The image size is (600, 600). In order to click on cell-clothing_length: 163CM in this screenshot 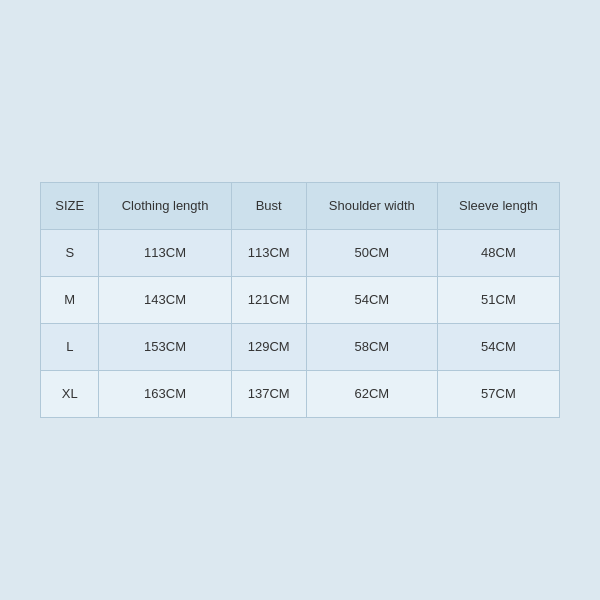, I will do `click(165, 394)`.